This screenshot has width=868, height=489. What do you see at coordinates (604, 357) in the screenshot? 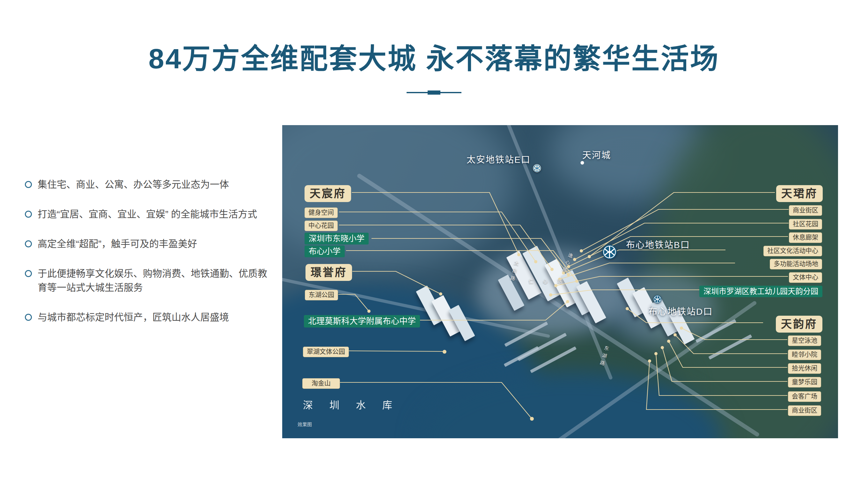
I see `road-label: 东湖路` at bounding box center [604, 357].